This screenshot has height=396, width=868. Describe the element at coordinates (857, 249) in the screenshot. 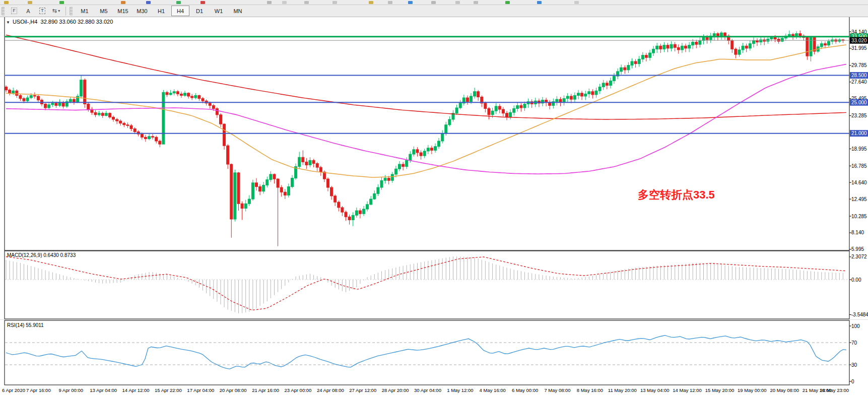

I see `price-tick: 5.995` at that location.